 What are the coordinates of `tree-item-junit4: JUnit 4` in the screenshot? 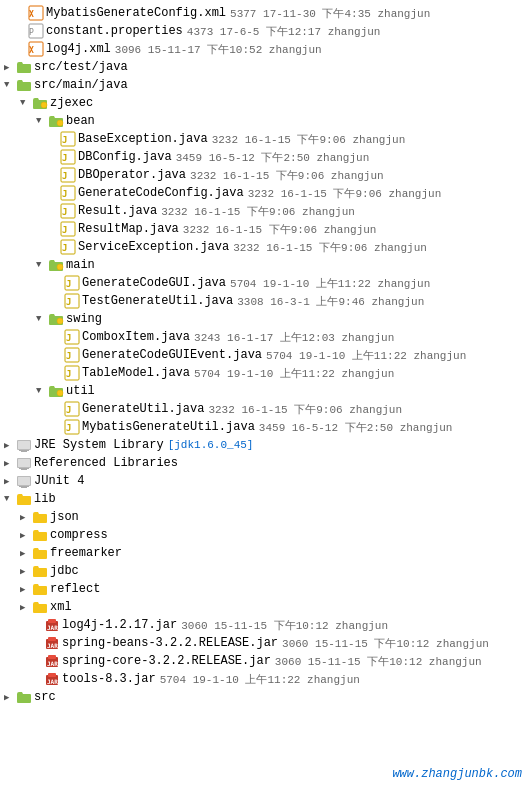 It's located at (265, 481).